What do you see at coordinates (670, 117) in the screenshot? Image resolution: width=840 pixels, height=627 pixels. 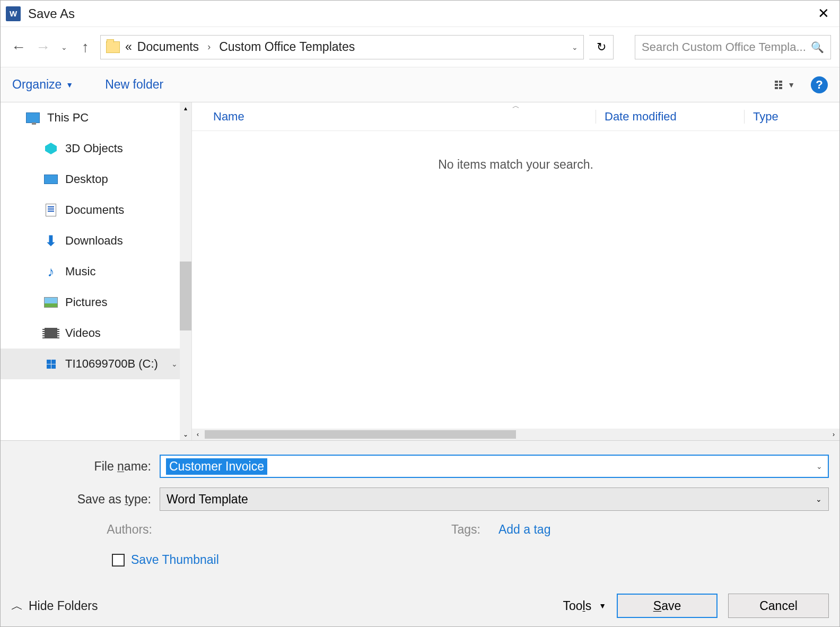 I see `column-header-date: Date modified` at bounding box center [670, 117].